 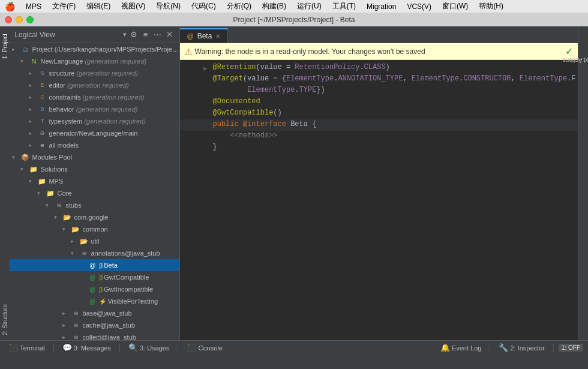 I want to click on maximize-button, so click(x=30, y=20).